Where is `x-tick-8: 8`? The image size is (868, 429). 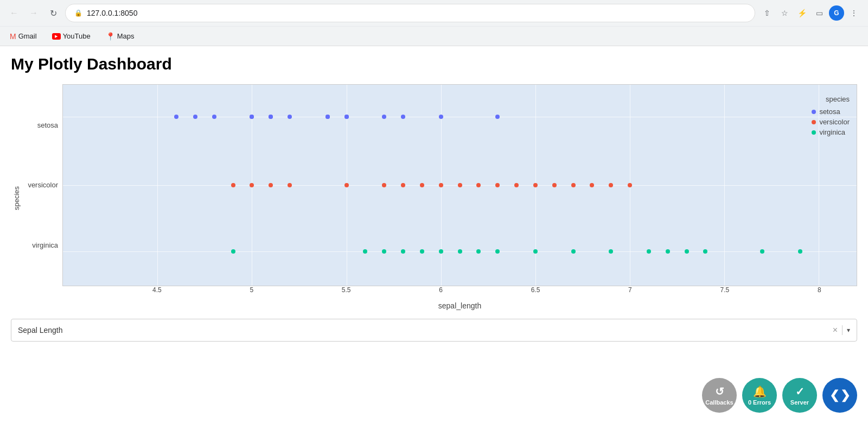 x-tick-8: 8 is located at coordinates (819, 290).